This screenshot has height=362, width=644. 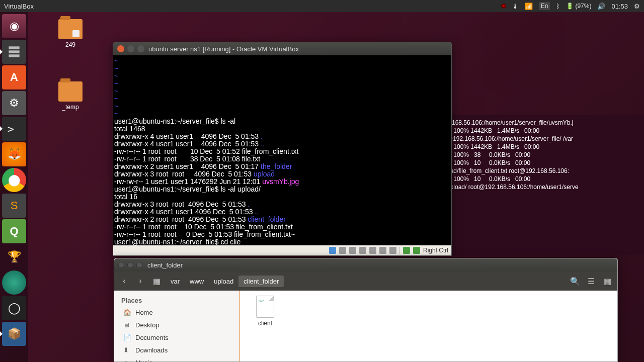 What do you see at coordinates (601, 6) in the screenshot?
I see `volume-icon: 🔊` at bounding box center [601, 6].